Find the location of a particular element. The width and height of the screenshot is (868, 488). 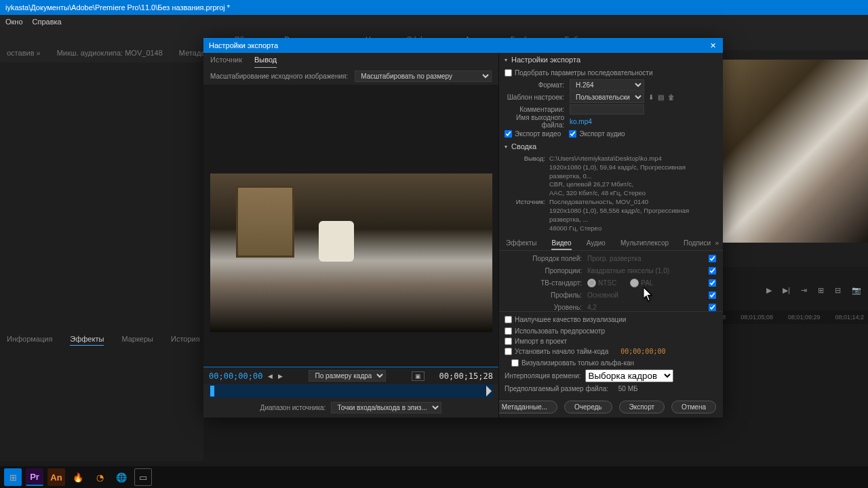

subtab-video: Видео is located at coordinates (561, 245).